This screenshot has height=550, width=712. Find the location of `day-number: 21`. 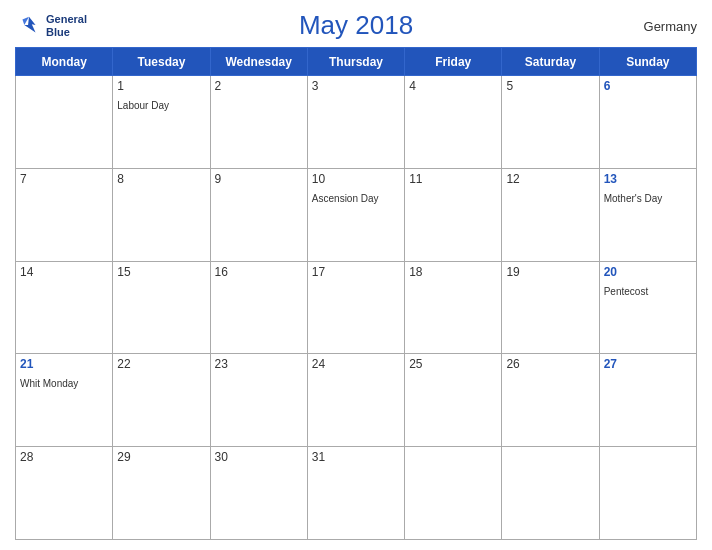

day-number: 21 is located at coordinates (64, 364).